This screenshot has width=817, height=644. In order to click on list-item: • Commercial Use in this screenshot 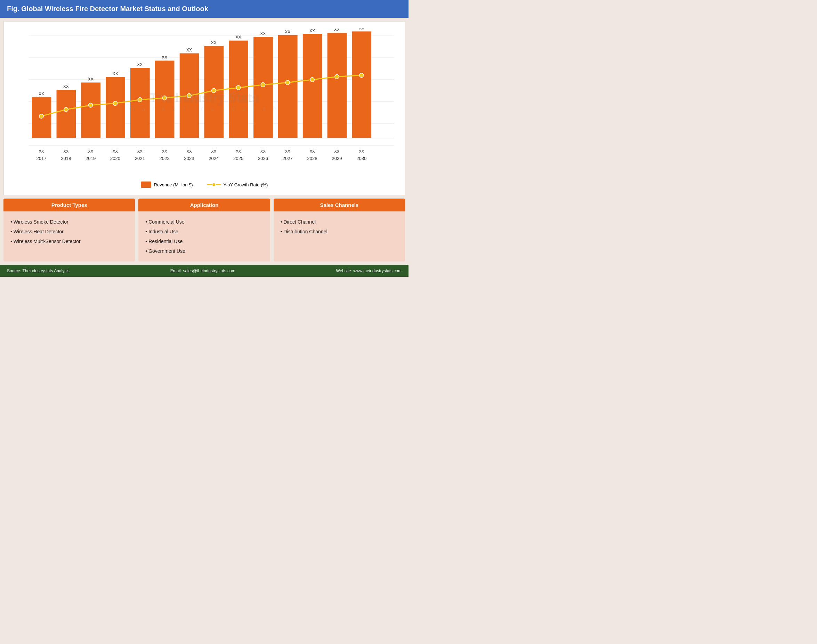, I will do `click(204, 222)`.